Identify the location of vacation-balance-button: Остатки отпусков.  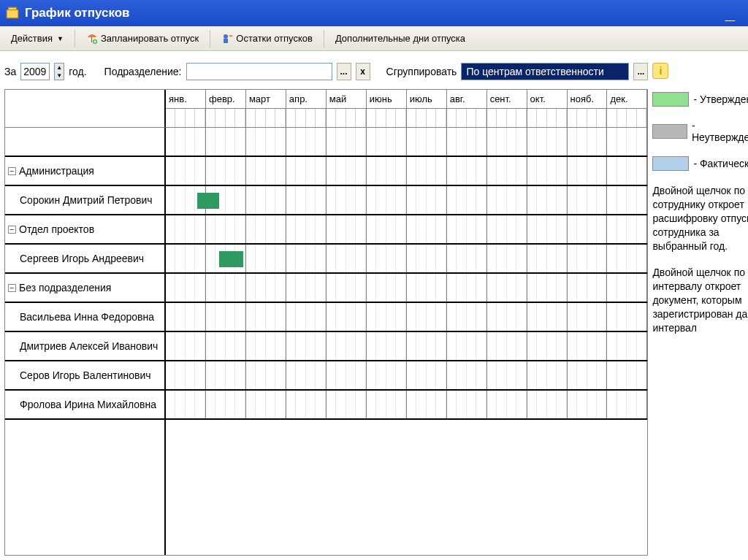
(267, 39).